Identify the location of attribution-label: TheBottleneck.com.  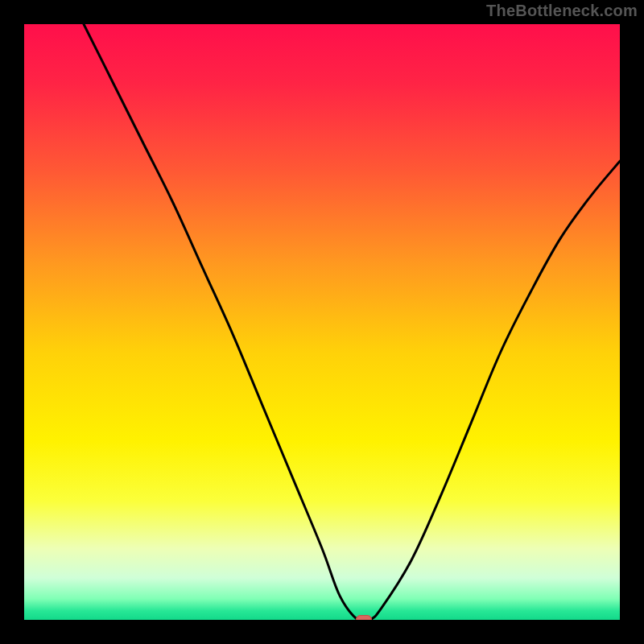
(562, 11).